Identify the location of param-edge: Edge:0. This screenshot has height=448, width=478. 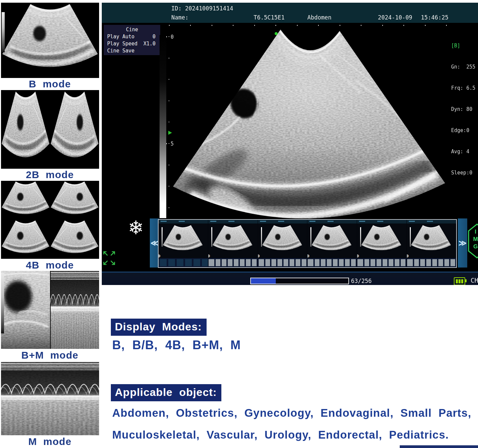
(465, 130).